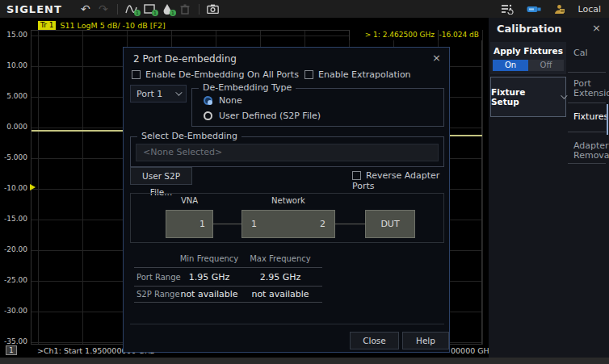  Describe the element at coordinates (591, 117) in the screenshot. I see `tab-fixtures: Fixtures` at that location.